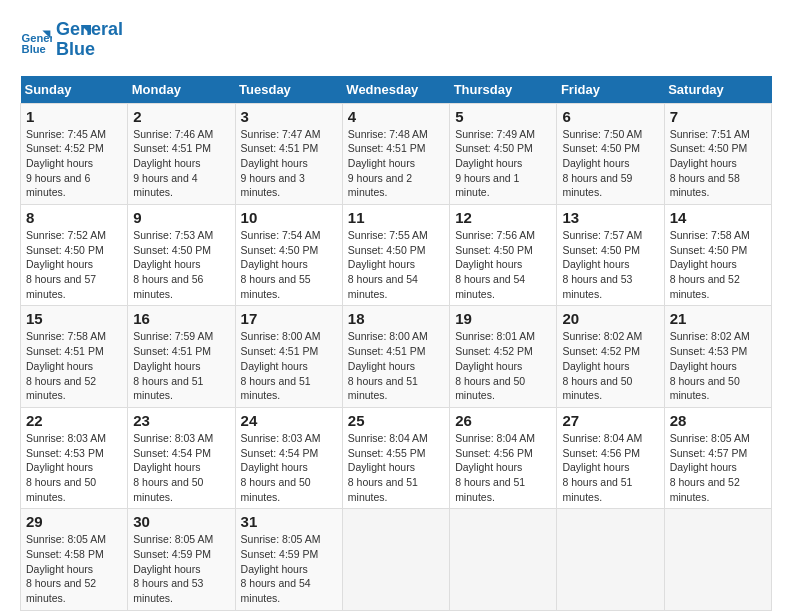  What do you see at coordinates (718, 116) in the screenshot?
I see `day-number: 7` at bounding box center [718, 116].